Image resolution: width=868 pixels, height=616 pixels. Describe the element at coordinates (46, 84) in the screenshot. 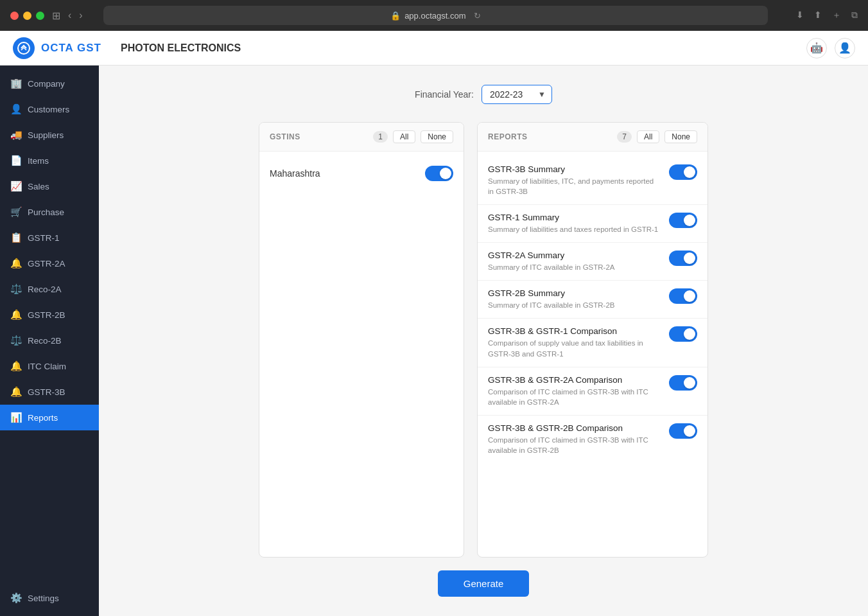

I see `sidebar-label-company: Company` at that location.